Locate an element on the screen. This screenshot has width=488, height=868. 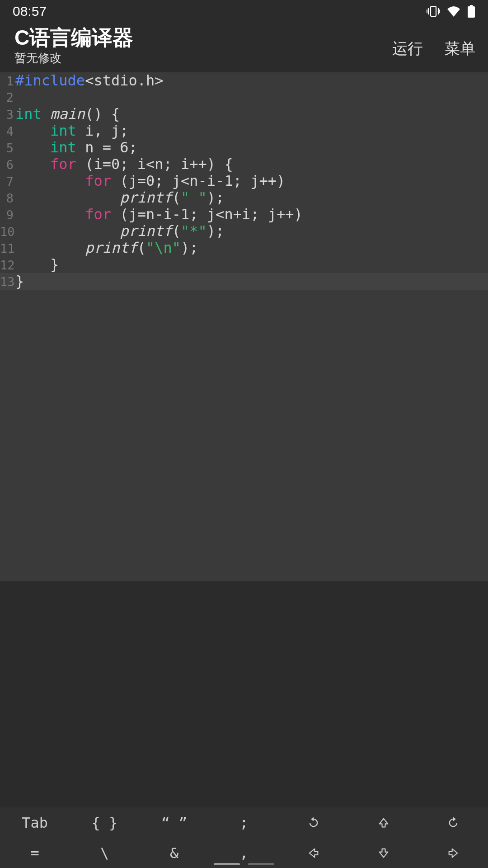
line-number: 5 is located at coordinates (8, 148).